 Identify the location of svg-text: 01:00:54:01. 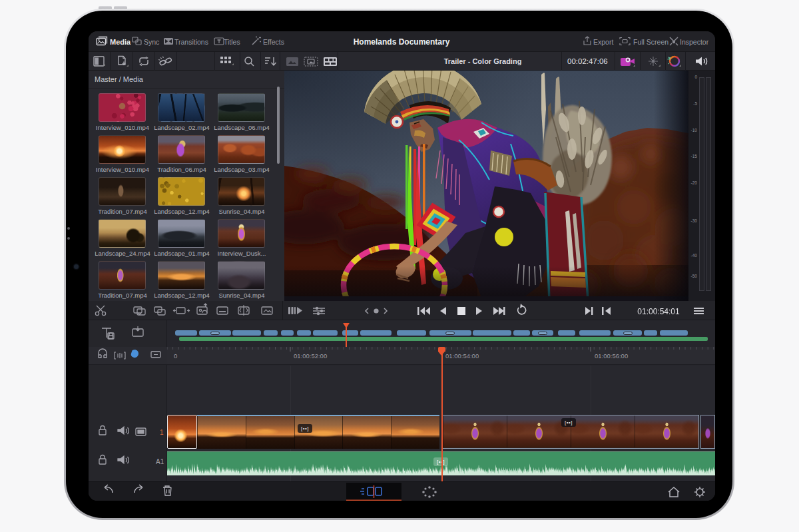
(659, 312).